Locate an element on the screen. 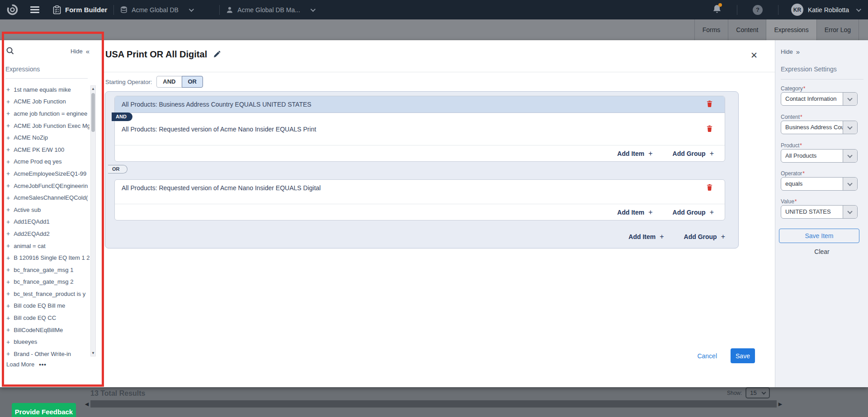 The height and width of the screenshot is (417, 868). sidebar-scrollbar-thumb is located at coordinates (93, 112).